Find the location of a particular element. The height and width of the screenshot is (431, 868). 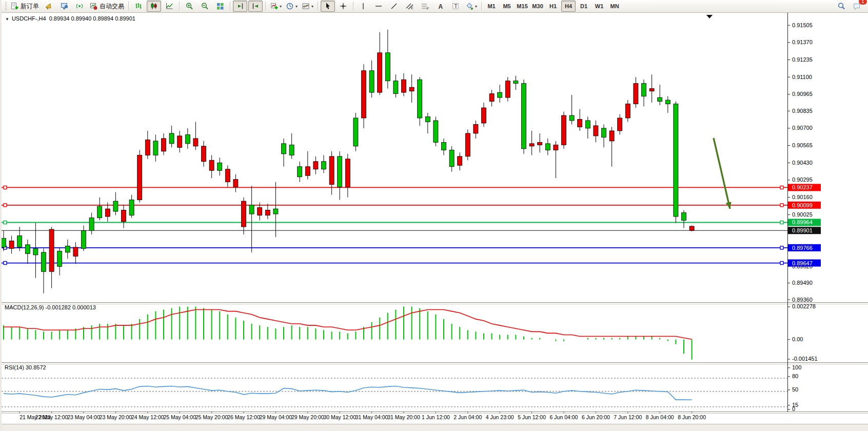

timeframe-d1-button: D1 is located at coordinates (584, 6).